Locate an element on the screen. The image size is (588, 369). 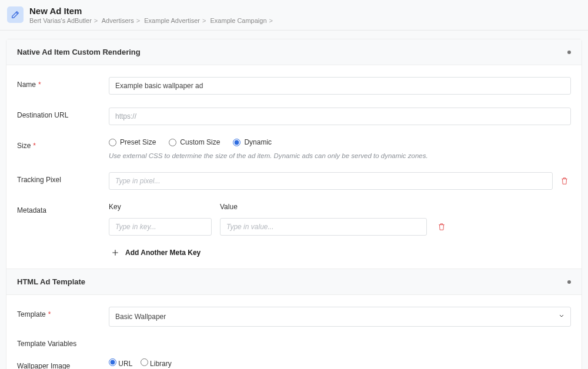
section-title: Native Ad Item Custom Rendering is located at coordinates (79, 52).